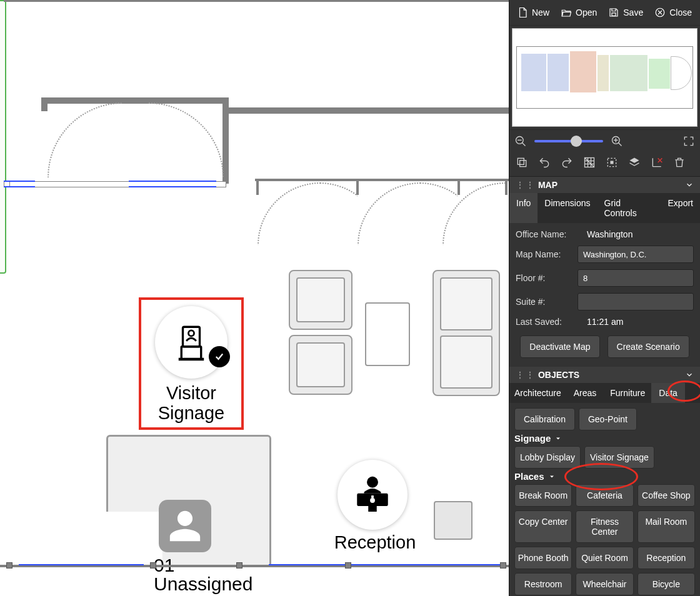 The width and height of the screenshot is (700, 596). What do you see at coordinates (612, 162) in the screenshot?
I see `select-all-icon` at bounding box center [612, 162].